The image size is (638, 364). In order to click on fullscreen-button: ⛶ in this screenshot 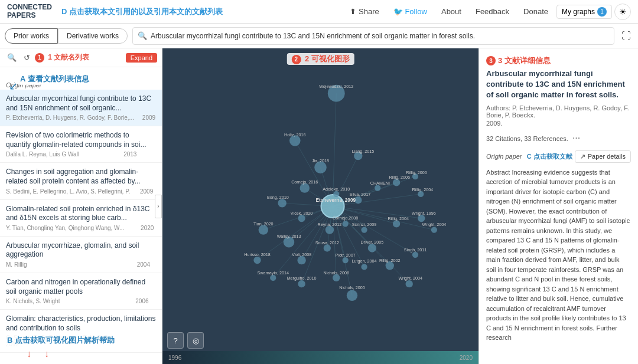, I will do `click(626, 36)`.